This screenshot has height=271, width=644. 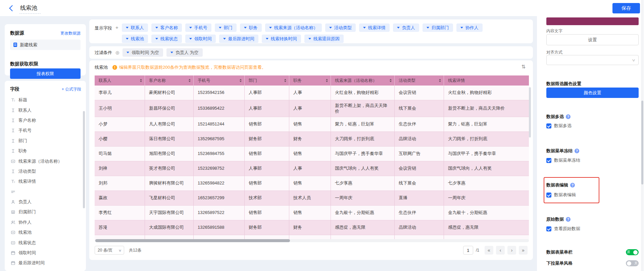 What do you see at coordinates (487, 227) in the screenshot?
I see `table-cell: 感恩促，惠无限` at bounding box center [487, 227].